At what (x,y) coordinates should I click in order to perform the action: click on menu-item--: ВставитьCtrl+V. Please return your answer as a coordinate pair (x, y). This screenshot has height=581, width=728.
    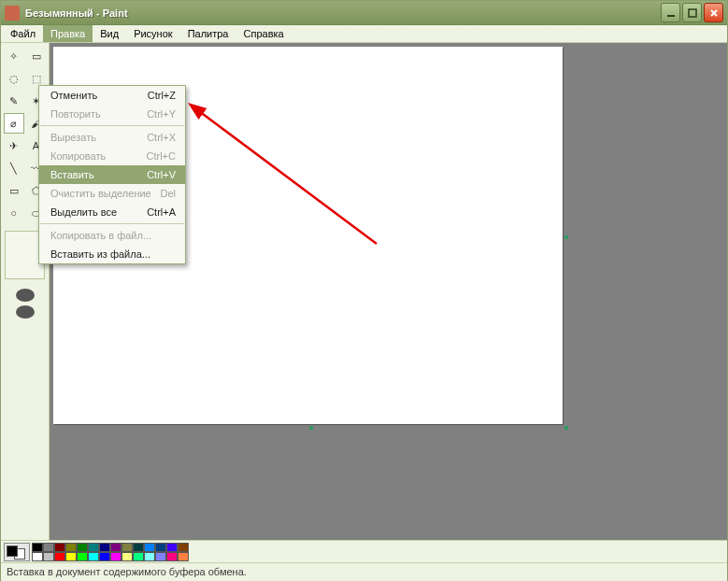
    Looking at the image, I should click on (112, 175).